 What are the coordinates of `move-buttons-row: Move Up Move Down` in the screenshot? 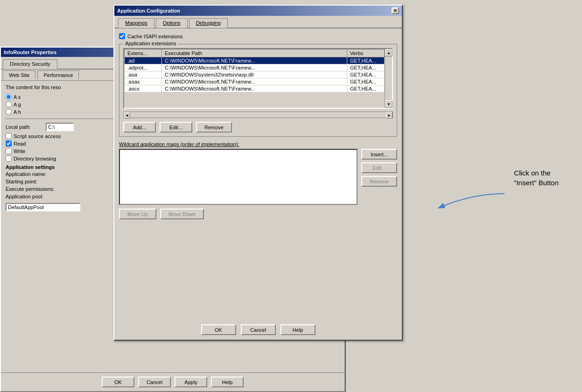 It's located at (258, 214).